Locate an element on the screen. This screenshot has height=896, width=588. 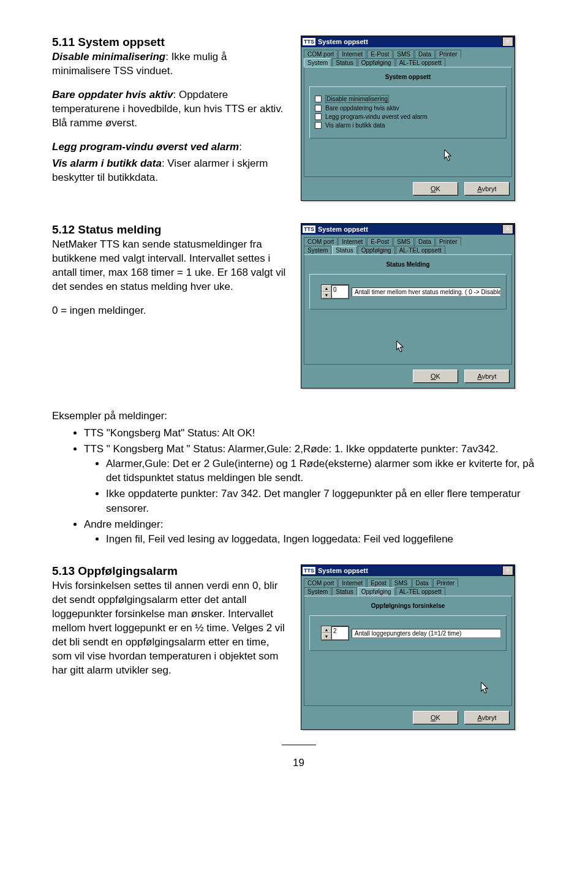
checkbox-row: Bare oppdatering hvis aktiv is located at coordinates (408, 108).